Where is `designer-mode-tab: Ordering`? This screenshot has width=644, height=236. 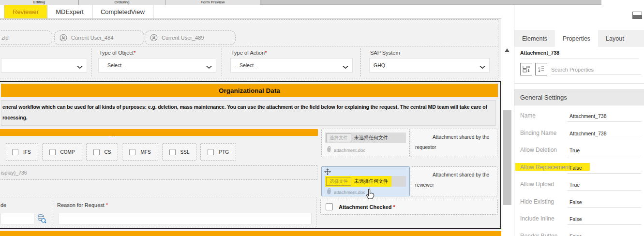 designer-mode-tab: Ordering is located at coordinates (122, 2).